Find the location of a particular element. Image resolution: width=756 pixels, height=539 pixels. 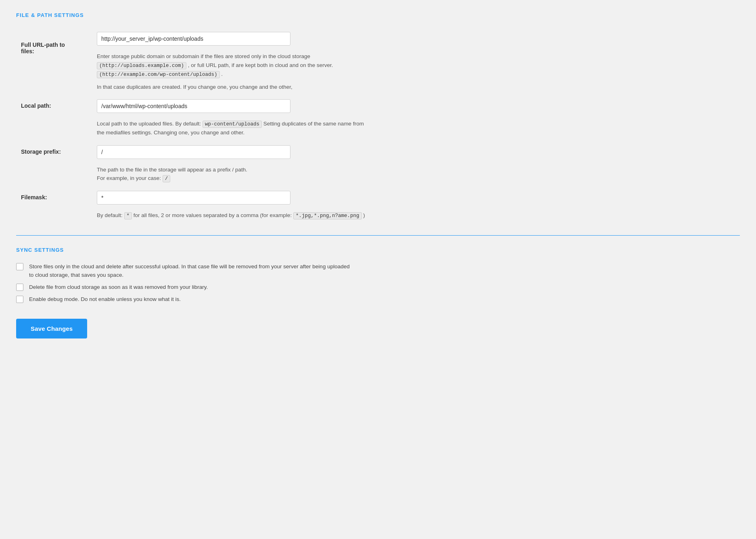

storage-prefix-field-cell: The path to the file in the storage will… is located at coordinates (414, 164).